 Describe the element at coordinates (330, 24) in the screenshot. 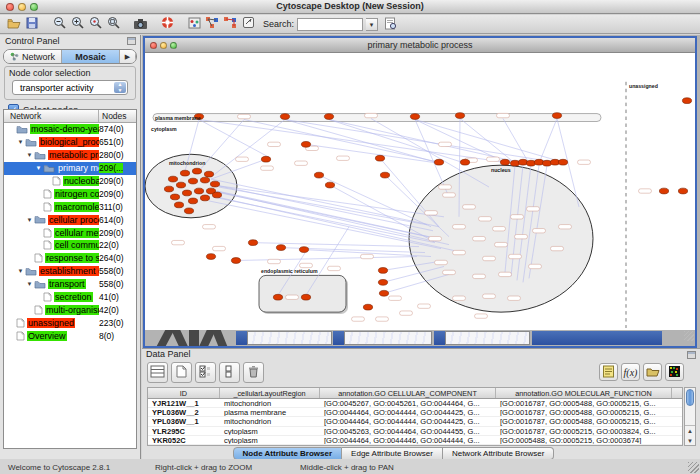

I see `search-input` at that location.